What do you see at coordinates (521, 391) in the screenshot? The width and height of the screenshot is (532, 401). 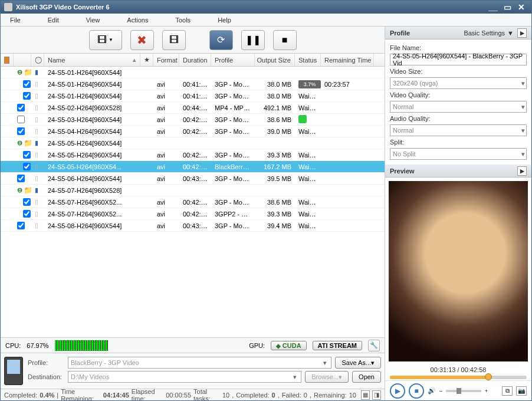 I see `snapshot-button: 📷` at bounding box center [521, 391].